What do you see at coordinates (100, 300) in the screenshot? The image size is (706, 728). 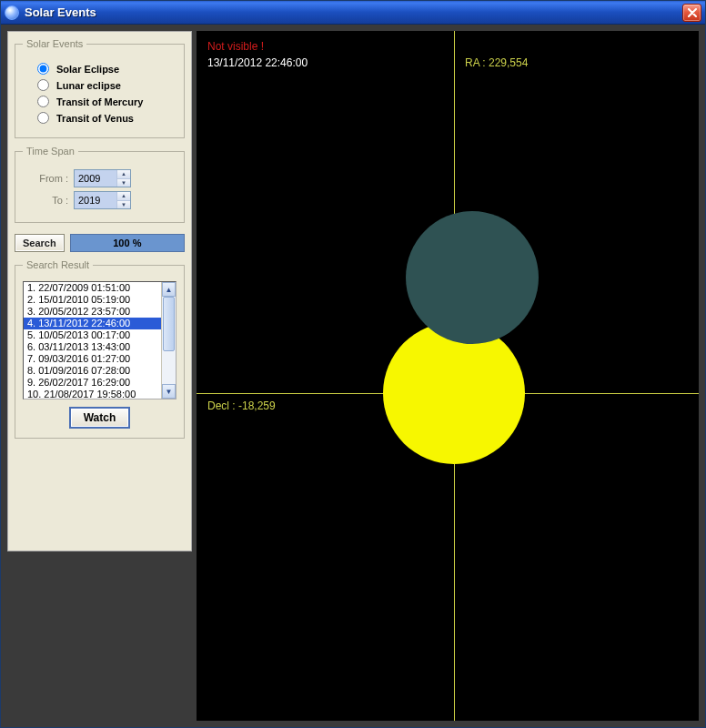 I see `result-row: 2. 15/01/2010 05:19:00` at bounding box center [100, 300].